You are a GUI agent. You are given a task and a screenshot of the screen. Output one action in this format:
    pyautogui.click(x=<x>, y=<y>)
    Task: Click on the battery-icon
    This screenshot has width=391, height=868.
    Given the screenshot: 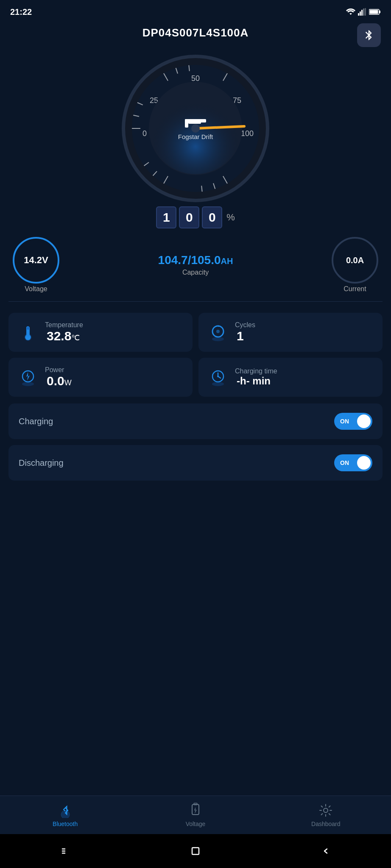 What is the action you would take?
    pyautogui.click(x=375, y=12)
    